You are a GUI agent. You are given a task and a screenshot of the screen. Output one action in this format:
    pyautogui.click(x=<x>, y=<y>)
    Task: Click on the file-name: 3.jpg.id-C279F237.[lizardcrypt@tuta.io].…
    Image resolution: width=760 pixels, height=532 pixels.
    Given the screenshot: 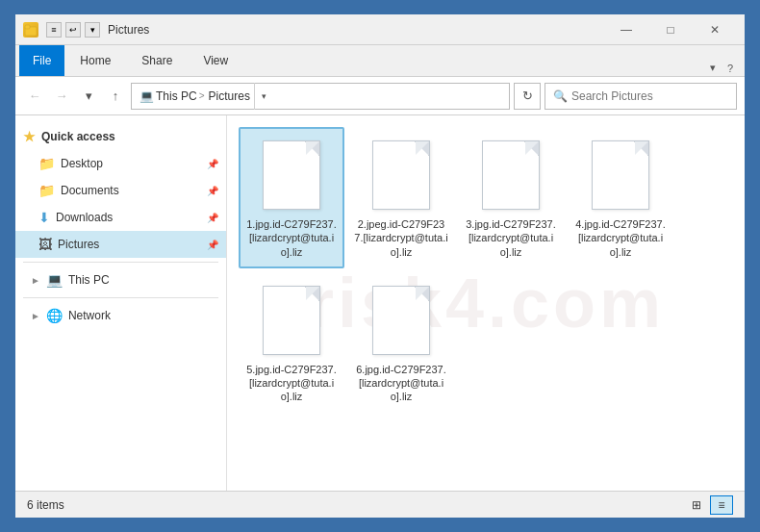 What is the action you would take?
    pyautogui.click(x=511, y=239)
    